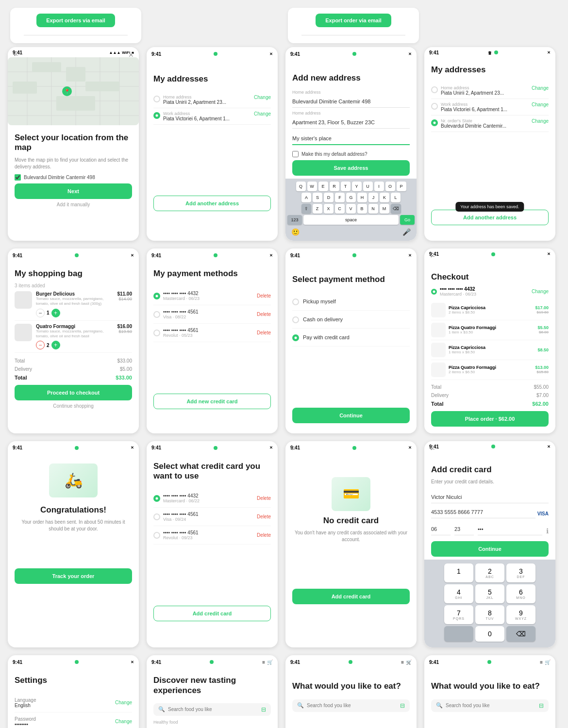 This screenshot has width=568, height=728. What do you see at coordinates (521, 614) in the screenshot?
I see `numpad-9: 9WXYZ` at bounding box center [521, 614].